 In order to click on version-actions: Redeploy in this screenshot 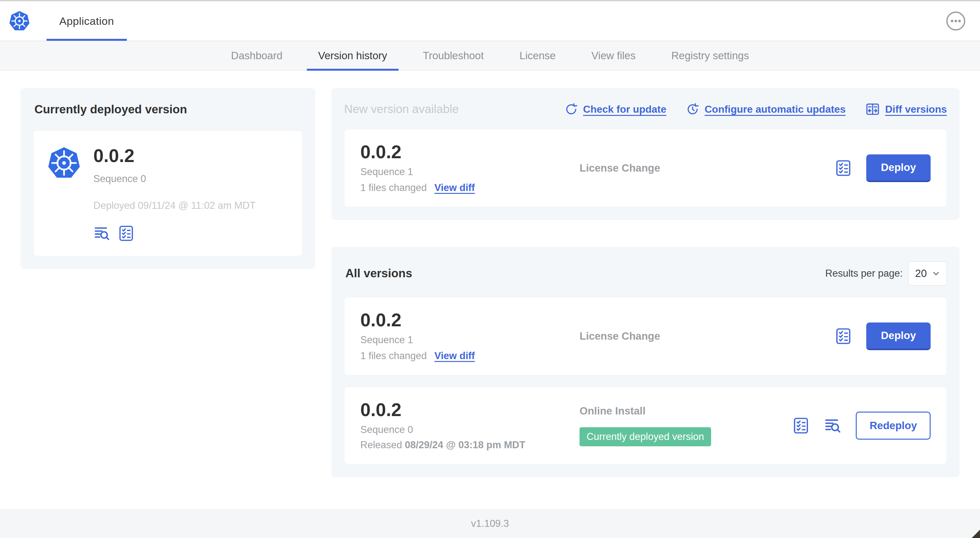, I will do `click(861, 426)`.